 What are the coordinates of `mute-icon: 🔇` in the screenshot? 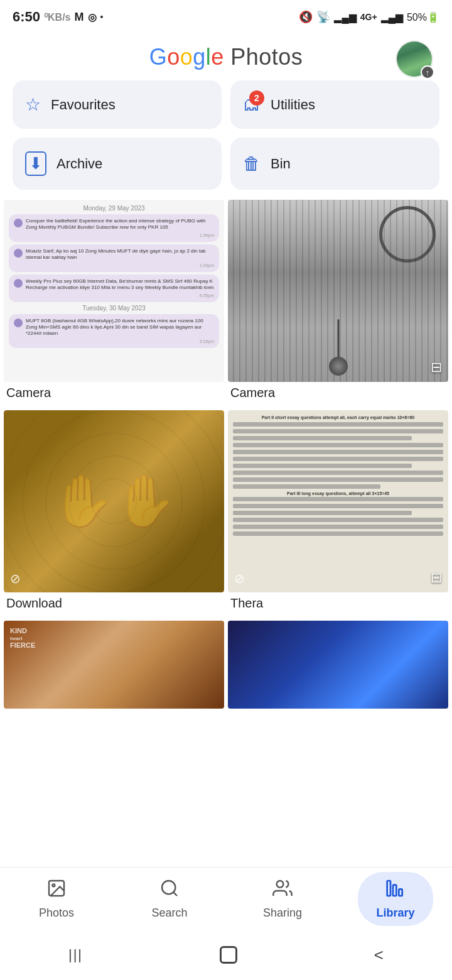 It's located at (306, 17).